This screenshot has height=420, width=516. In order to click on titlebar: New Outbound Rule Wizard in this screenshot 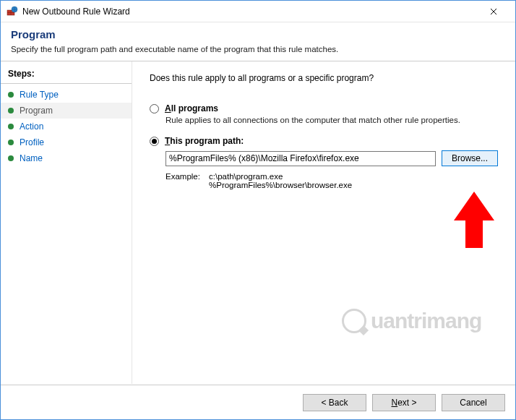, I will do `click(258, 12)`.